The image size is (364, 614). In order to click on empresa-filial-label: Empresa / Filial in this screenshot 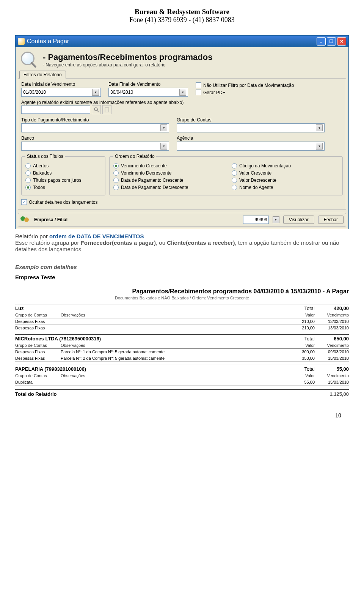, I will do `click(51, 220)`.